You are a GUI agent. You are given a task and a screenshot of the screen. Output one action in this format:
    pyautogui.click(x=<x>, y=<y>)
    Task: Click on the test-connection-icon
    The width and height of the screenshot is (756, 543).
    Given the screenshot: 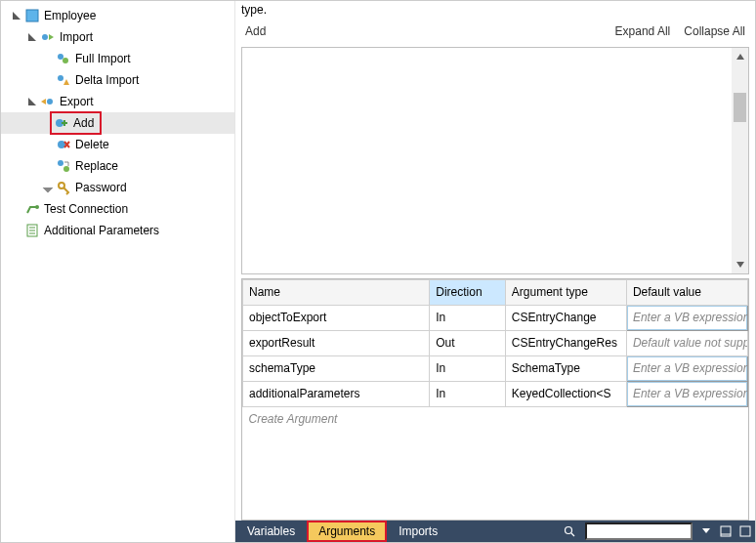 What is the action you would take?
    pyautogui.click(x=32, y=209)
    